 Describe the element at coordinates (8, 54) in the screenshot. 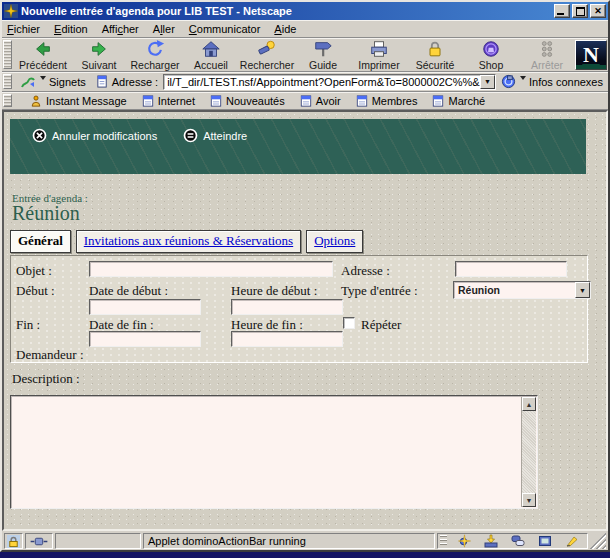

I see `toolbar-collapse-grip` at that location.